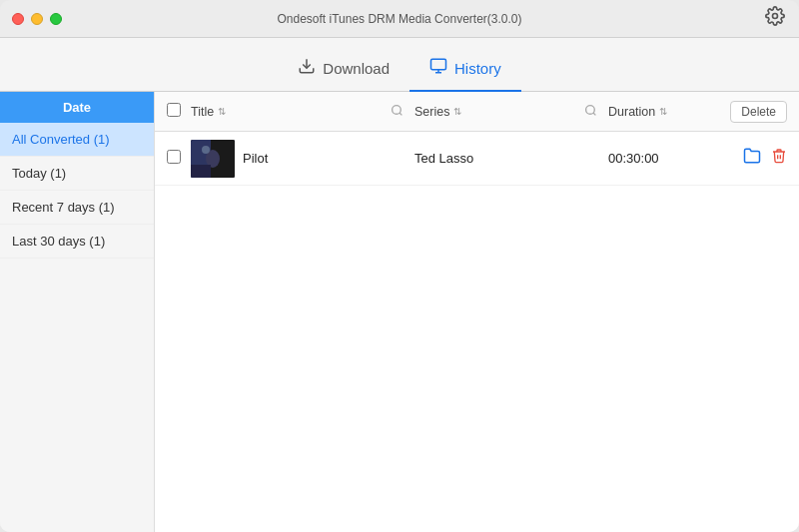 The height and width of the screenshot is (532, 799). Describe the element at coordinates (631, 112) in the screenshot. I see `col-duration-label: Duration` at that location.